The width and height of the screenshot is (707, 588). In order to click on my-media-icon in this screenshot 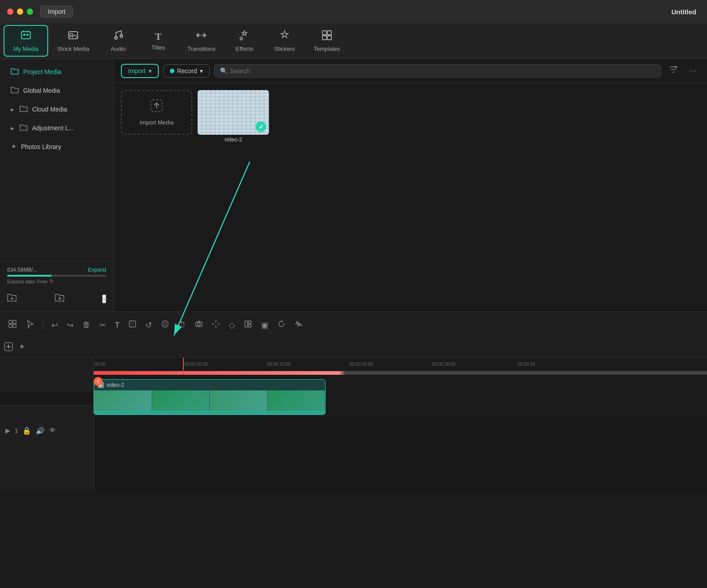, I will do `click(26, 37)`.